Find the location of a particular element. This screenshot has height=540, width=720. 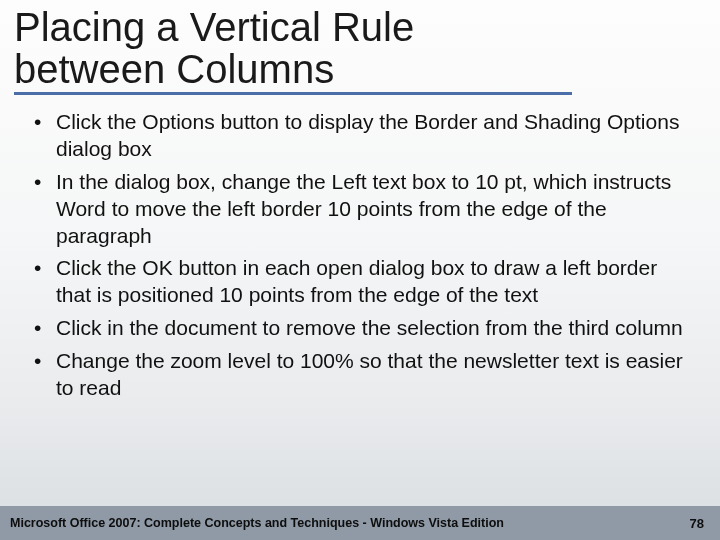

list-item: Click in the document to remove the sele… is located at coordinates (360, 328).